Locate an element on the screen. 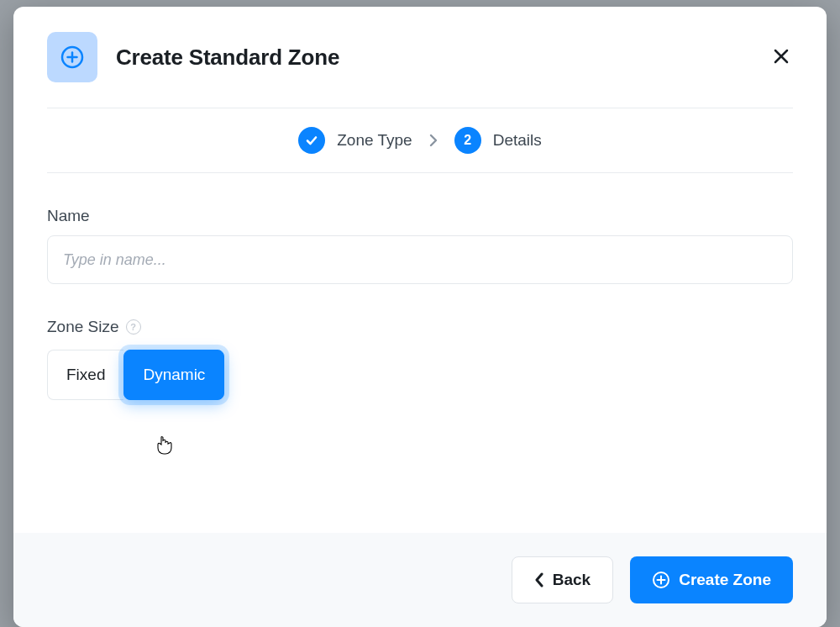  close-button is located at coordinates (781, 57).